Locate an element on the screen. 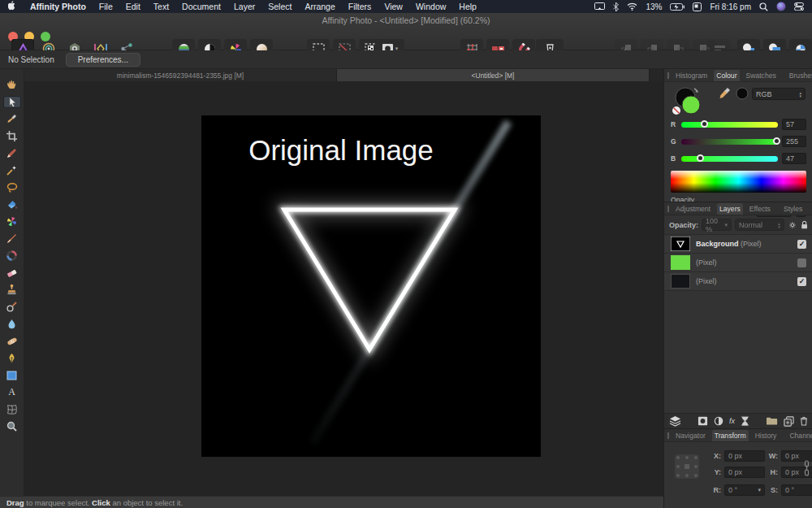  blue-slider-knob is located at coordinates (700, 158).